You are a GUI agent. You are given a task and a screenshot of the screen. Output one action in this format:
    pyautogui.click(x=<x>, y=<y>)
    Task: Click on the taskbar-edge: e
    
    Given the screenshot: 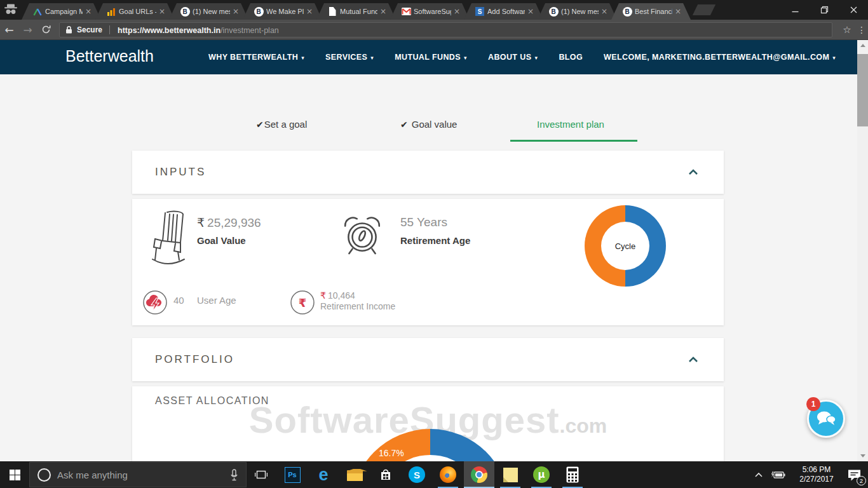 What is the action you would take?
    pyautogui.click(x=323, y=475)
    